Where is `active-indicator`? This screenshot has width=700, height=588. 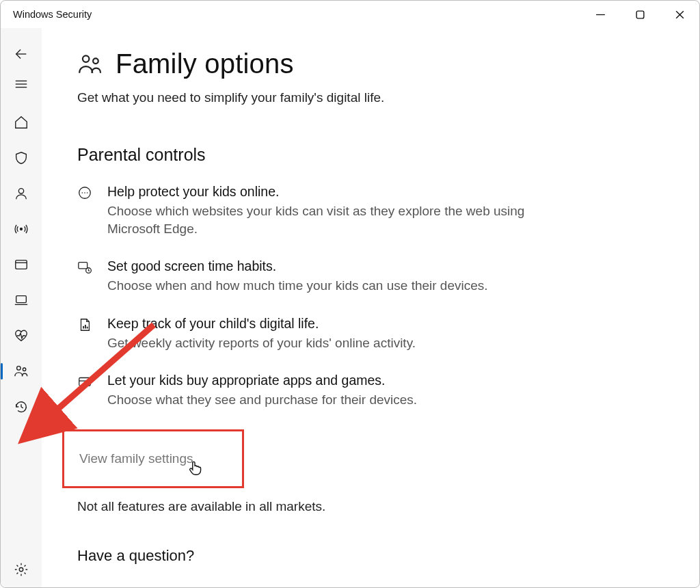 active-indicator is located at coordinates (1, 371).